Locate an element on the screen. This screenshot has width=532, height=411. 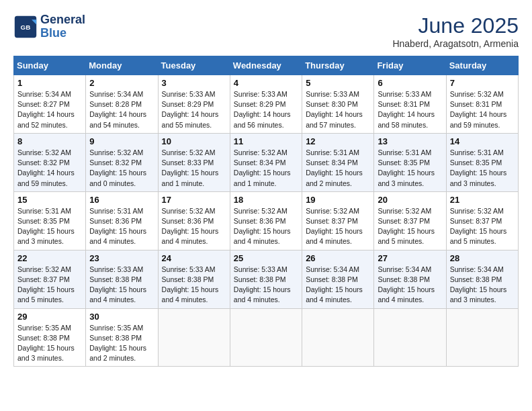
day-number: 8 is located at coordinates (50, 141).